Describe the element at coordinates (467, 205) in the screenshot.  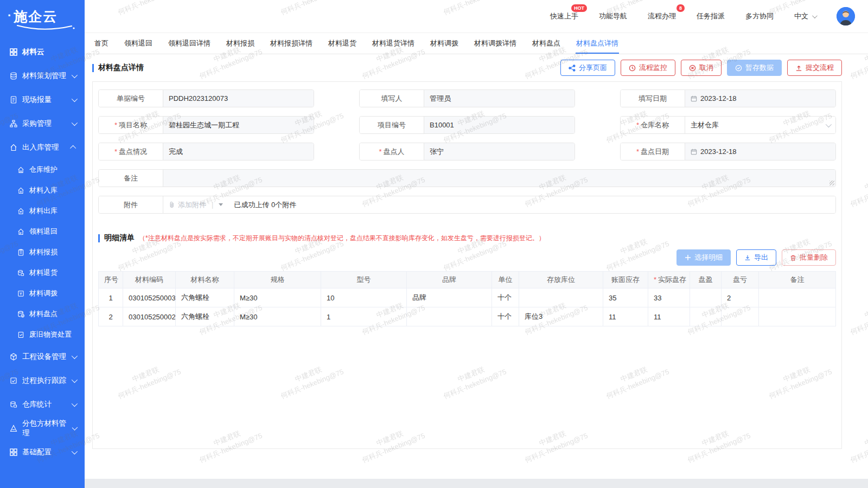
I see `form-row: 附件 添加附件 | 已成功上传 0个附件` at that location.